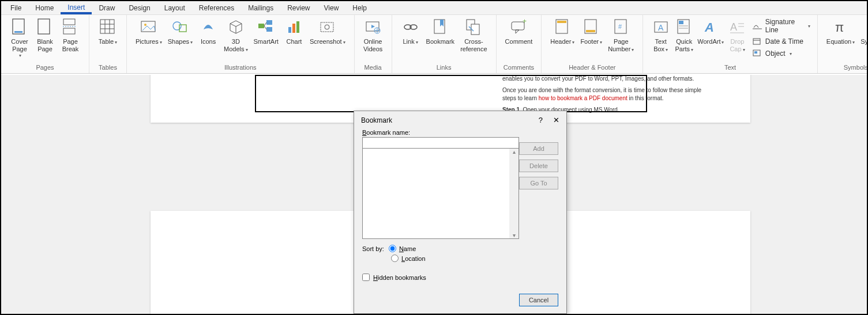 The image size is (868, 315). What do you see at coordinates (737, 36) in the screenshot?
I see `dropcap-button: A DropCap▾` at bounding box center [737, 36].